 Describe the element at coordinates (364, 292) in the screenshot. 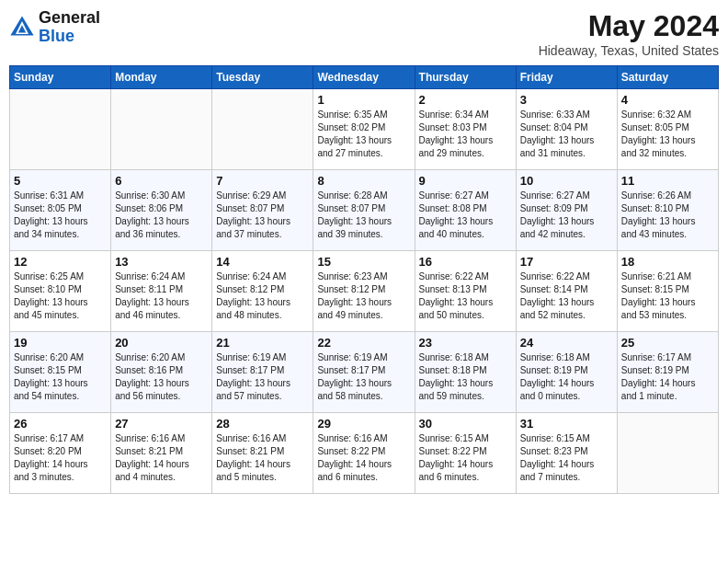

I see `day-cell: 15Sunrise: 6:23 AM Sunset: 8:12 PM Dayli…` at that location.